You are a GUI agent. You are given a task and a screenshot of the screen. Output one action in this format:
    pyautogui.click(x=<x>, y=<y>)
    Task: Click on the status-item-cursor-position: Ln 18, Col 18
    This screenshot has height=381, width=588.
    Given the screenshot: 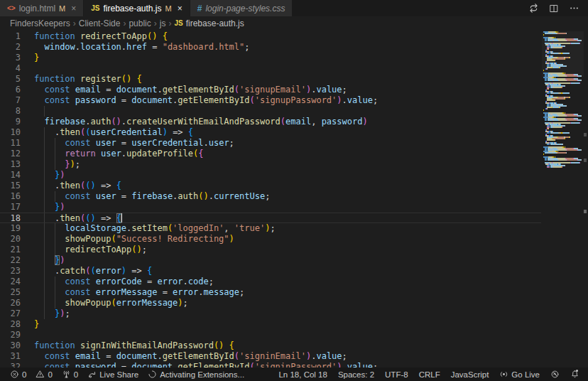 What is the action you would take?
    pyautogui.click(x=303, y=375)
    